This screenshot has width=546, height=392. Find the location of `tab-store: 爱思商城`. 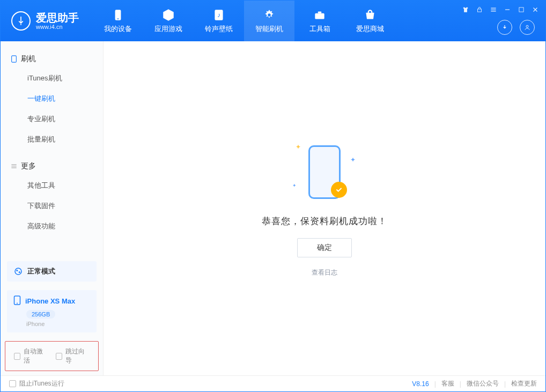

tab-store: 爱思商城 is located at coordinates (370, 21).